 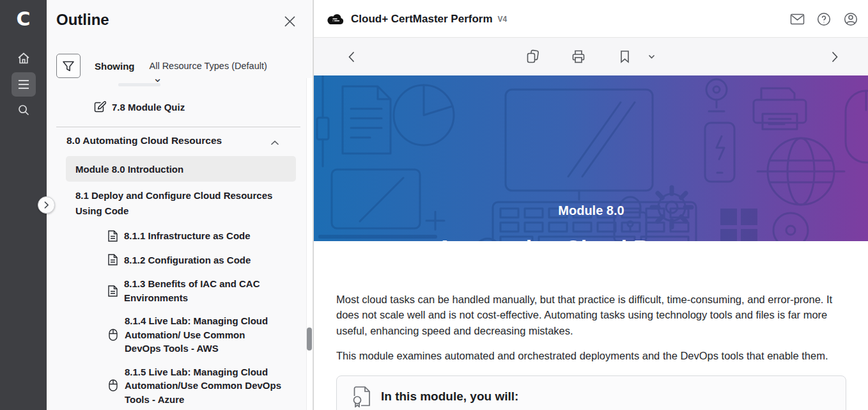 What do you see at coordinates (591, 19) in the screenshot?
I see `app-header: Cloud+ CertMaster Perform V4` at bounding box center [591, 19].